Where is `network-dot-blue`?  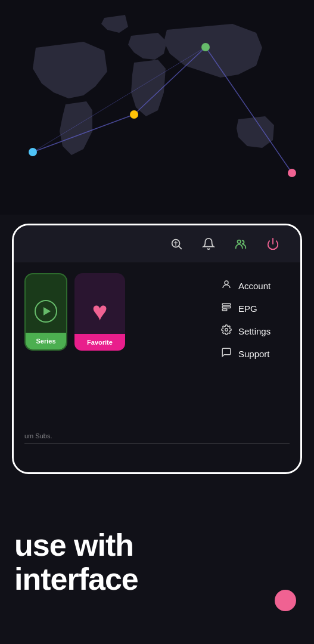
network-dot-blue is located at coordinates (33, 152).